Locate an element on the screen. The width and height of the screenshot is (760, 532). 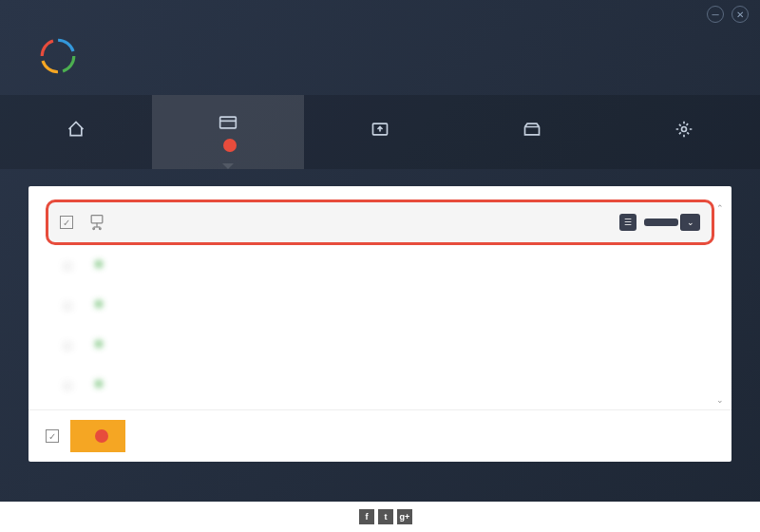
nav-driver-updates is located at coordinates (228, 132).